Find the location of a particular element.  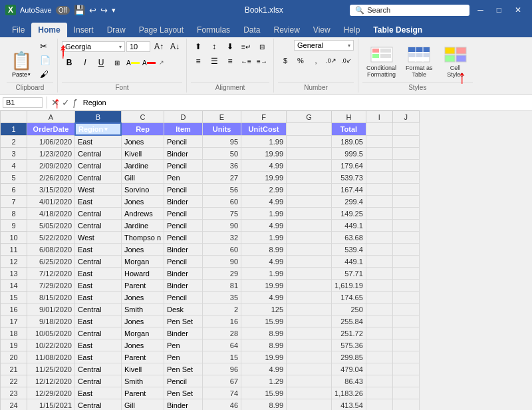

cell-F18: 8.99 is located at coordinates (264, 333).